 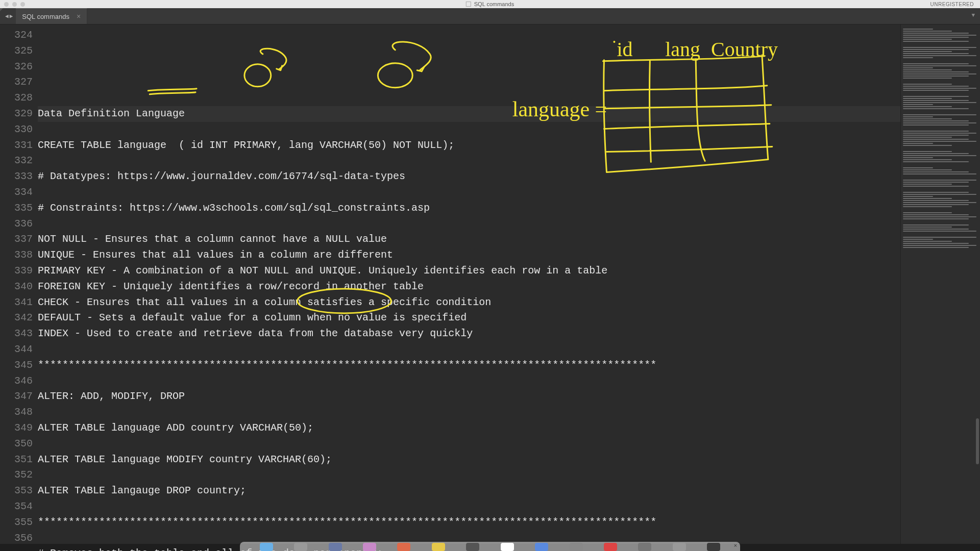 I want to click on line-number: 330, so click(x=16, y=130).